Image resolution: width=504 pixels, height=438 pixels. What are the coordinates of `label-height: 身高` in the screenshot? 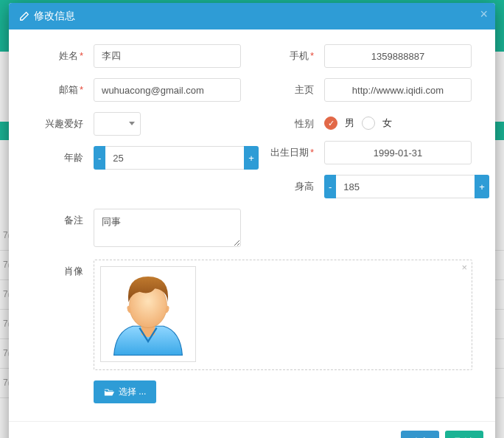 It's located at (304, 186).